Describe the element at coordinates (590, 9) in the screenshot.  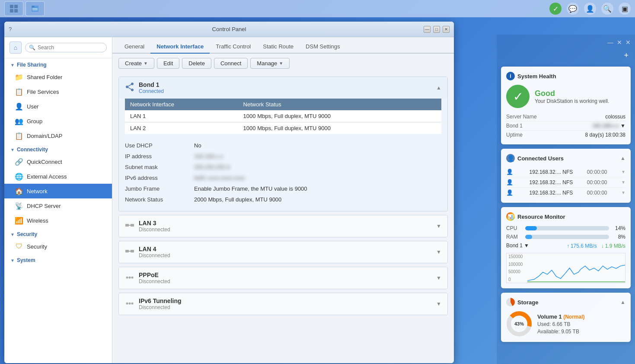
I see `user-taskbar-icon: 👤` at that location.